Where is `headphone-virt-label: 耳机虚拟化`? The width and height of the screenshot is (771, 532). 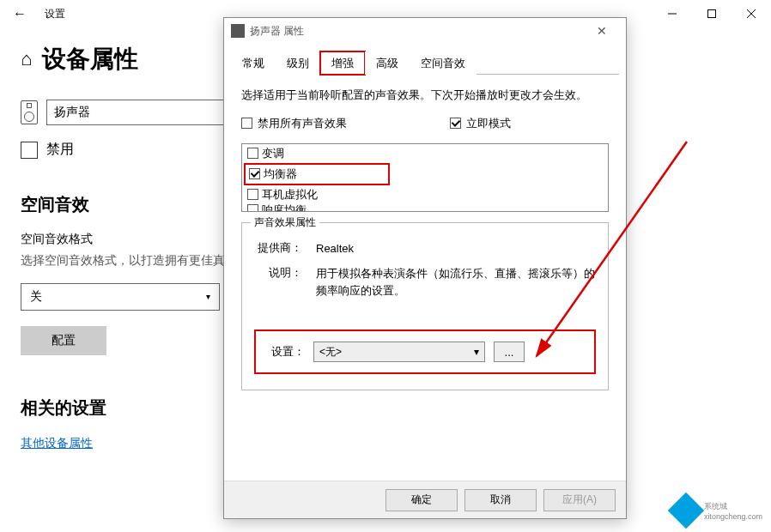 headphone-virt-label: 耳机虚拟化 is located at coordinates (290, 195).